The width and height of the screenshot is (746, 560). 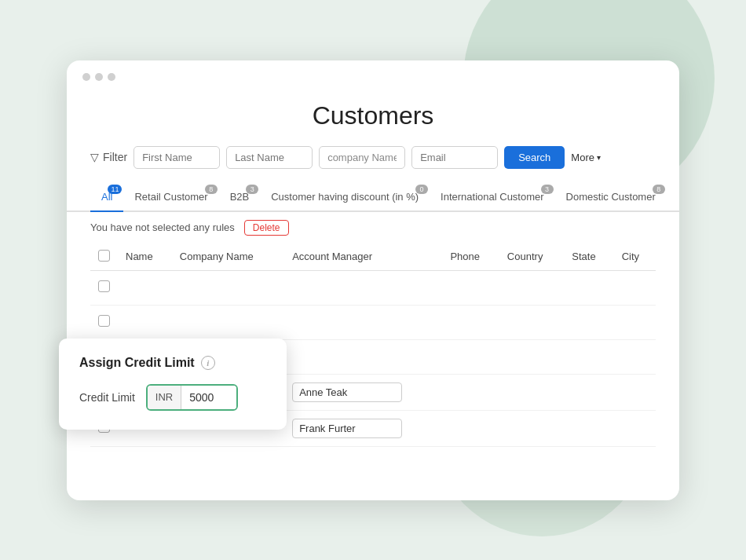 I want to click on rules-bar: You have not selected any rules Delete, so click(x=373, y=228).